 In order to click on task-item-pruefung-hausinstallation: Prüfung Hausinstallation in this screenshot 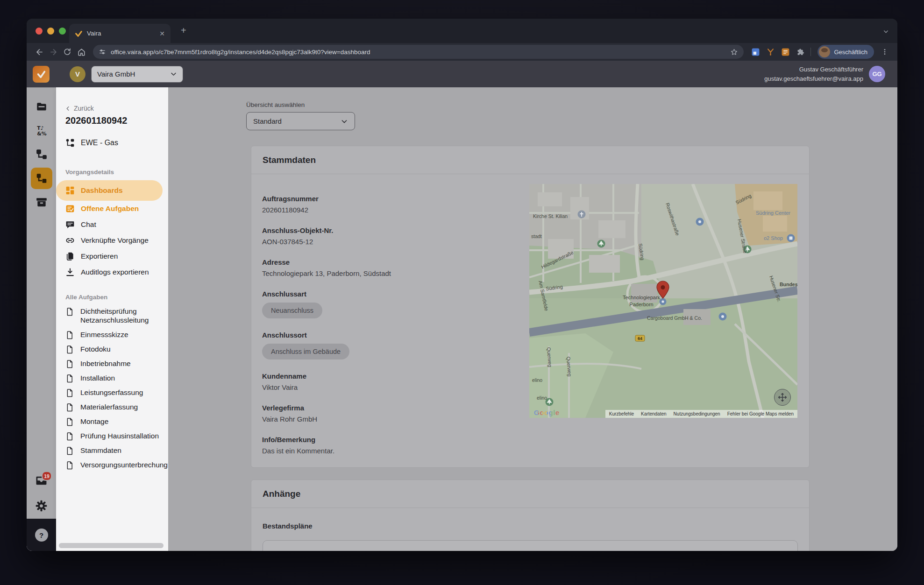, I will do `click(117, 436)`.